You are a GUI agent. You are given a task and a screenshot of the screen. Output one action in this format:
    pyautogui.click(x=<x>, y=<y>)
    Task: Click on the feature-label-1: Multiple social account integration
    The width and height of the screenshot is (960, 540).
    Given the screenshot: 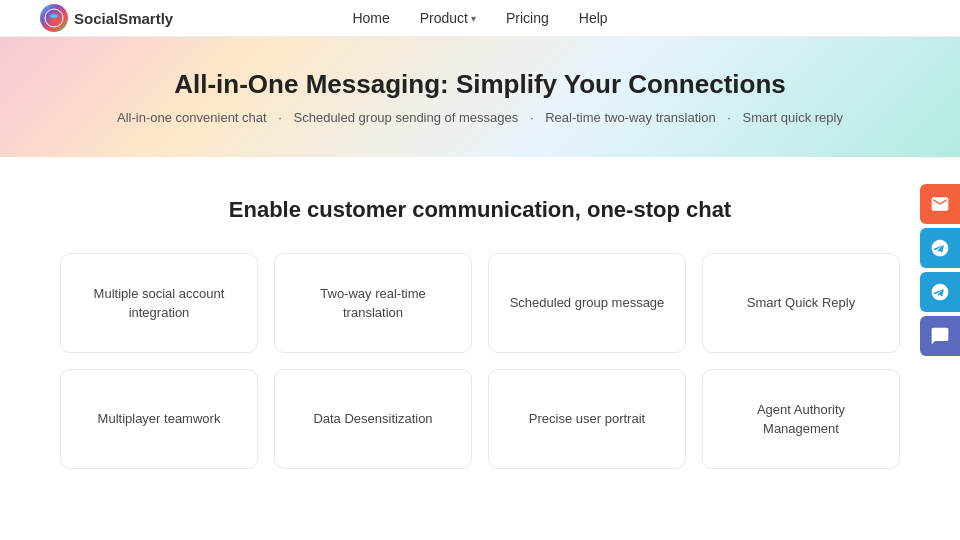 What is the action you would take?
    pyautogui.click(x=159, y=304)
    